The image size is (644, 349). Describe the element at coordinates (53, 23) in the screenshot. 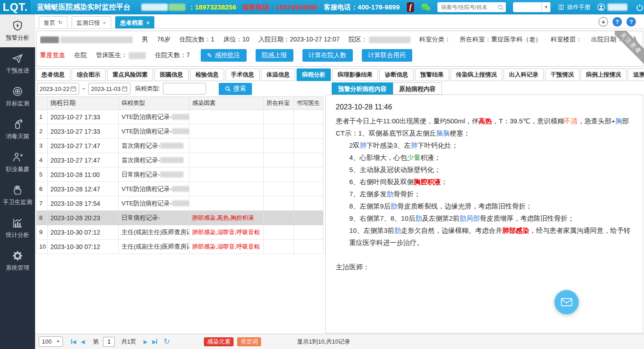

I see `tab-home: 首页 ↻` at that location.